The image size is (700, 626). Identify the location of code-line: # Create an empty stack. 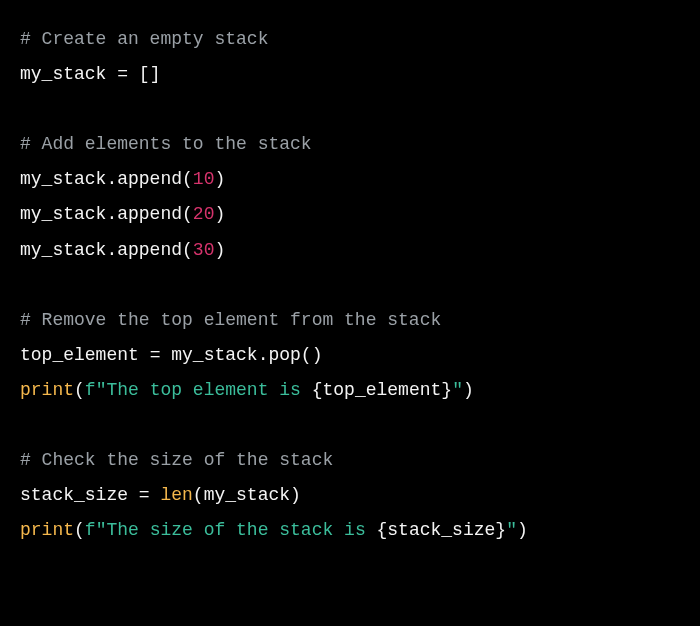
(144, 39).